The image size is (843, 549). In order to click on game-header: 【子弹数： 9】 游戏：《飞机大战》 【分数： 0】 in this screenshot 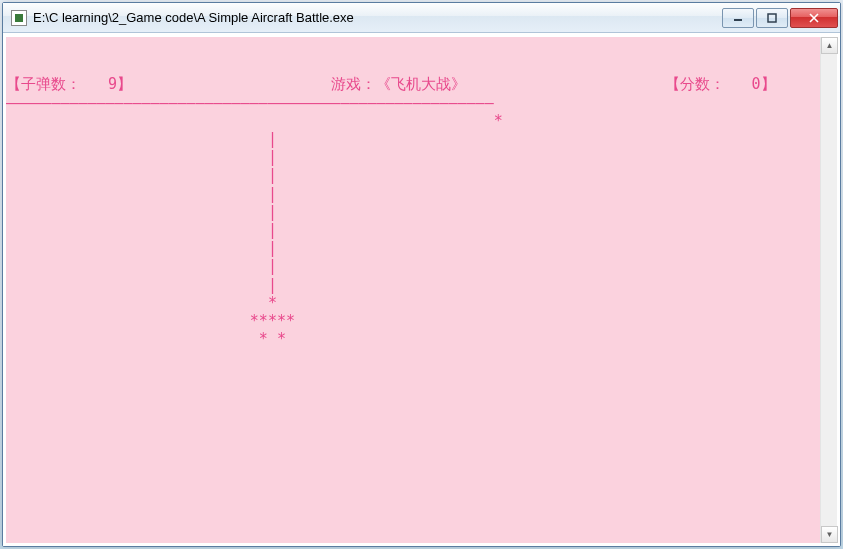, I will do `click(413, 83)`.